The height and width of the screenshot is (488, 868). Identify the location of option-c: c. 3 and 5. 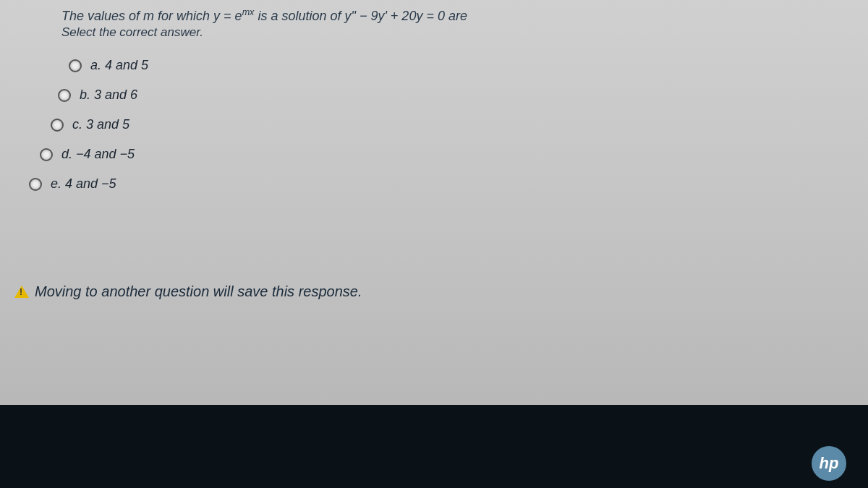
(434, 124).